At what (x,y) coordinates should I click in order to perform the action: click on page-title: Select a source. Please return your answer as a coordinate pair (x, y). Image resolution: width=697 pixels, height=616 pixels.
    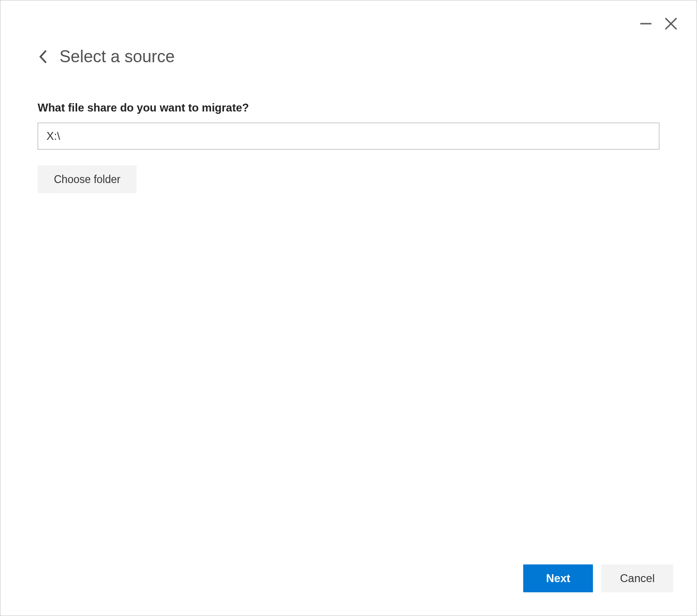
    Looking at the image, I should click on (117, 57).